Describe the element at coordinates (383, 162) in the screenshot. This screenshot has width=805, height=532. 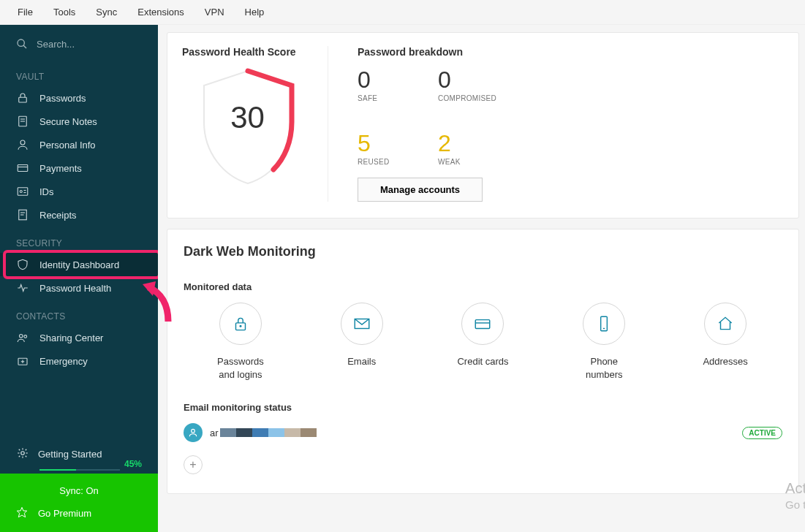
I see `breakdown-label: REUSED` at that location.